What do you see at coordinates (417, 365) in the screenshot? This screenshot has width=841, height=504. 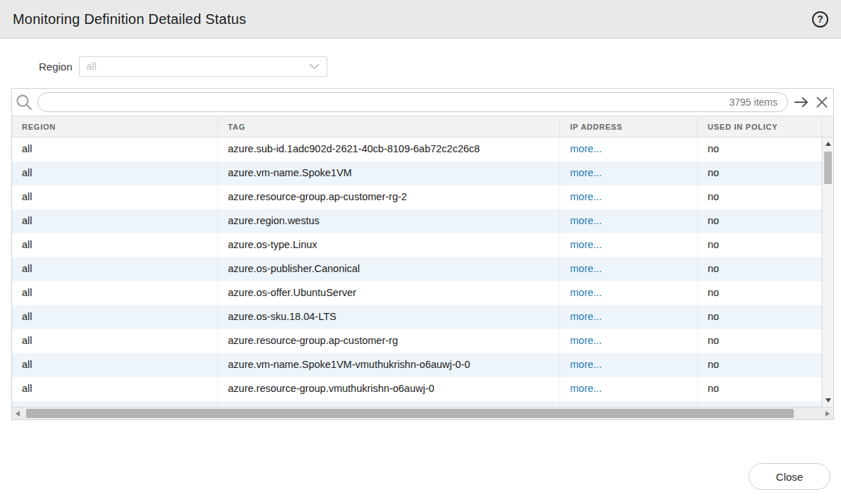 I see `table-row: all azure.vm-name.Spoke1VM-vmuthukrishn-…` at bounding box center [417, 365].